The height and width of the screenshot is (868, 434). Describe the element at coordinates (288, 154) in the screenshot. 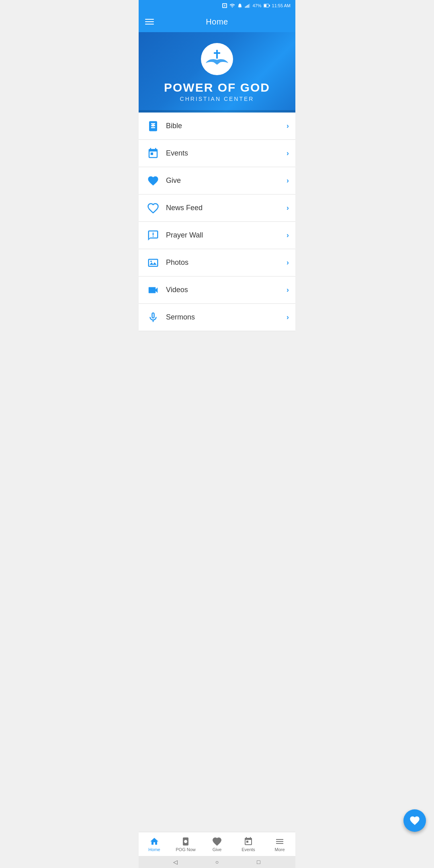

I see `events-chevron: ›` at that location.